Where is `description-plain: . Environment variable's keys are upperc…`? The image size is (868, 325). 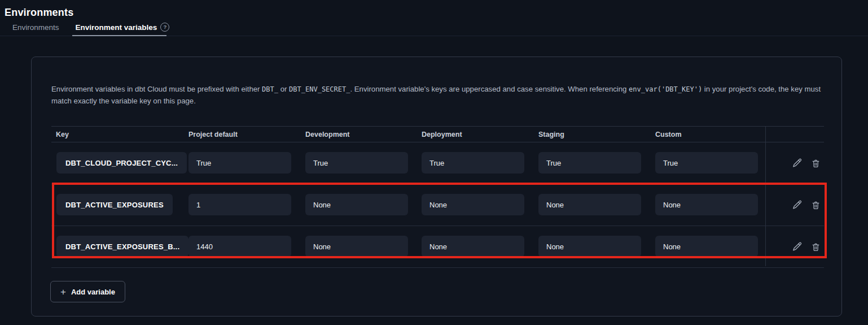 description-plain: . Environment variable's keys are upperc… is located at coordinates (489, 89).